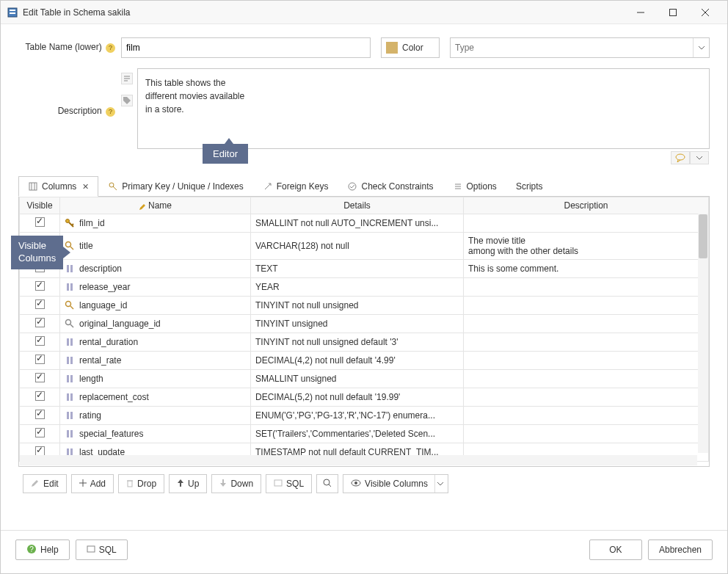 This screenshot has width=728, height=574. What do you see at coordinates (423, 109) in the screenshot?
I see `description-textarea: This table shows the different movies av…` at bounding box center [423, 109].